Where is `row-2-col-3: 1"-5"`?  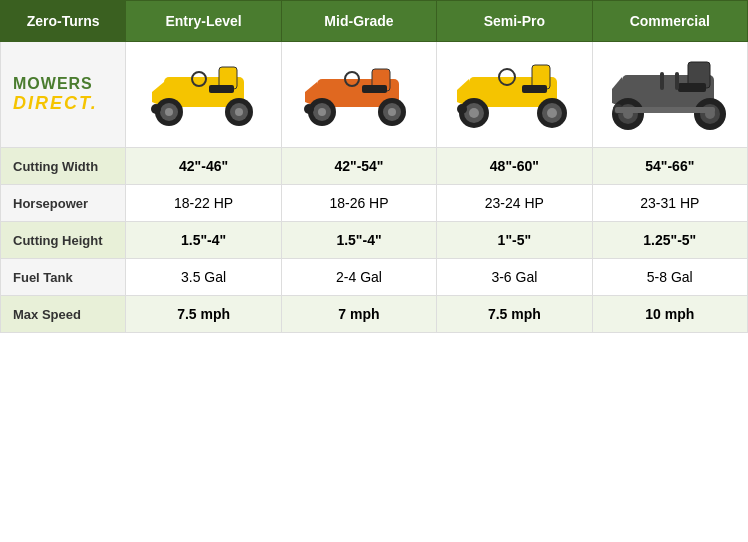
row-2-col-3: 1"-5" is located at coordinates (514, 240).